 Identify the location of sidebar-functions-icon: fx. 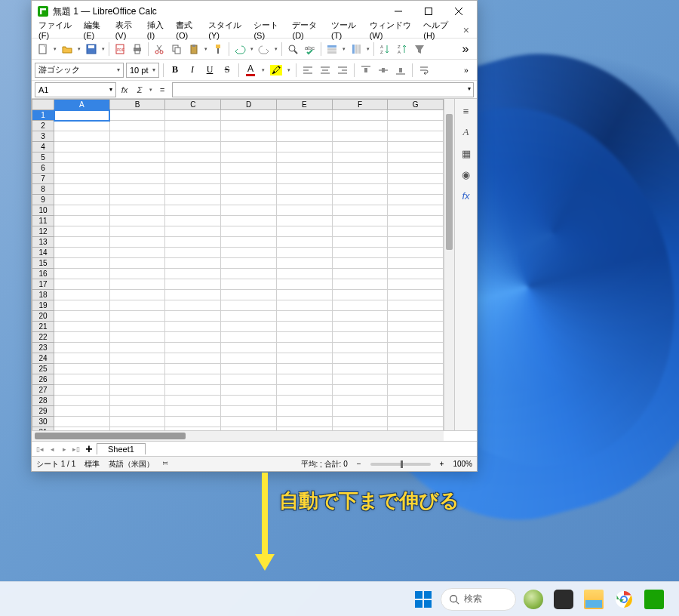
(466, 196).